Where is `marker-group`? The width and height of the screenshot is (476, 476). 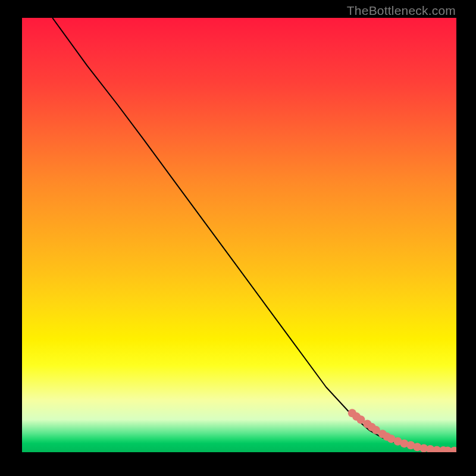 marker-group is located at coordinates (402, 431).